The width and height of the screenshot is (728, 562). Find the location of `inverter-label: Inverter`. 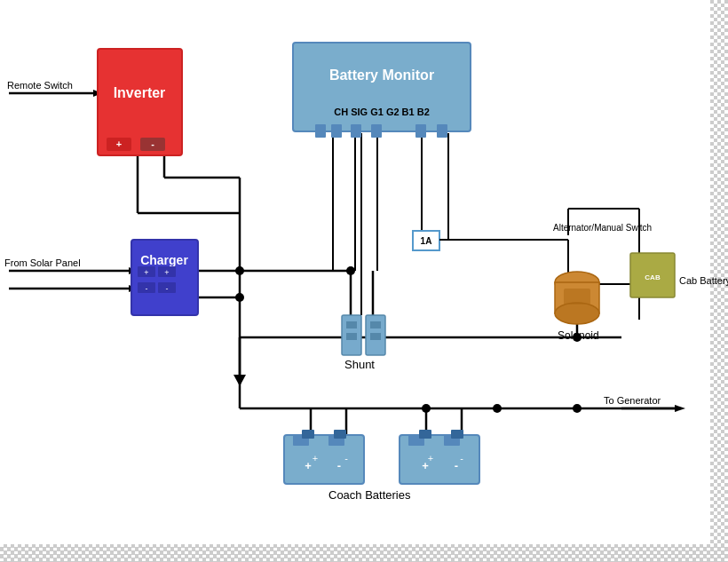

inverter-label: Inverter is located at coordinates (140, 92).